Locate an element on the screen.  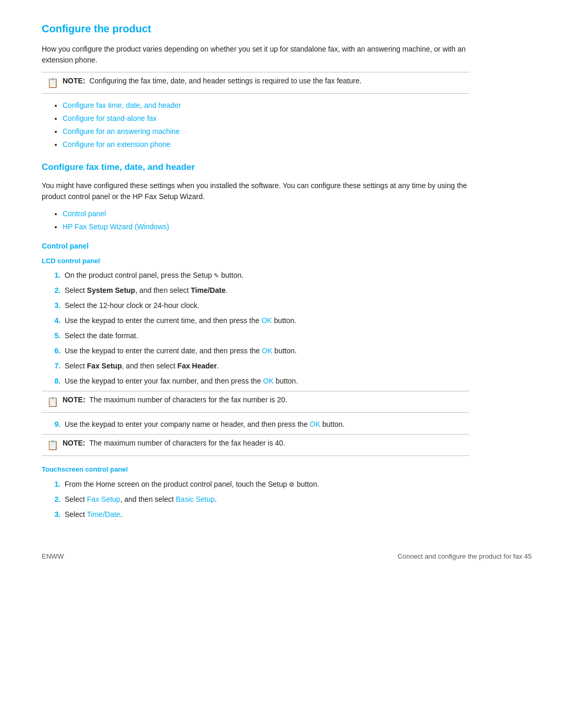
list-item: HP Fax Setup Wizard (Windows) is located at coordinates (297, 227).